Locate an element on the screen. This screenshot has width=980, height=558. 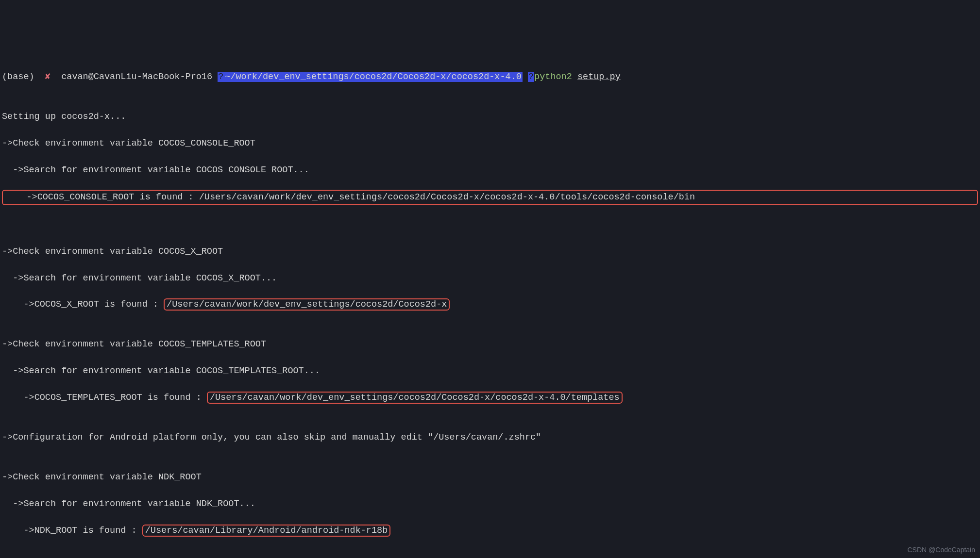
output-line: ->COCOS_TEMPLATES_ROOT is found : /Users… is located at coordinates (490, 398).